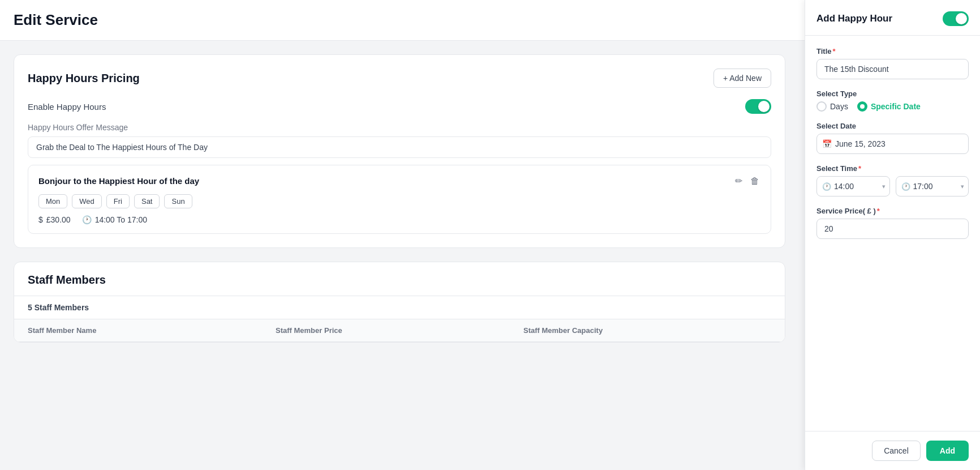 Image resolution: width=980 pixels, height=470 pixels. Describe the element at coordinates (399, 140) in the screenshot. I see `offer-message-group: Happy Hours Offer Message` at that location.